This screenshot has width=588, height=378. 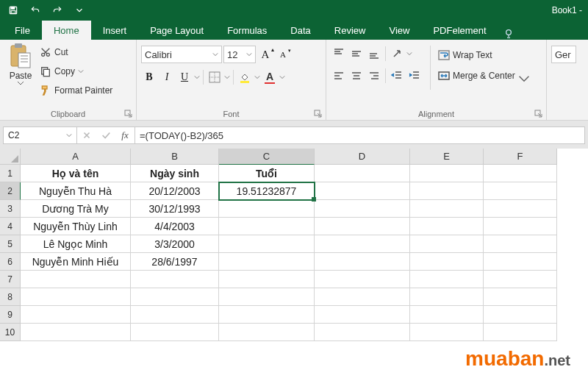 I want to click on tab-pdfelement: PDFelement, so click(x=459, y=30).